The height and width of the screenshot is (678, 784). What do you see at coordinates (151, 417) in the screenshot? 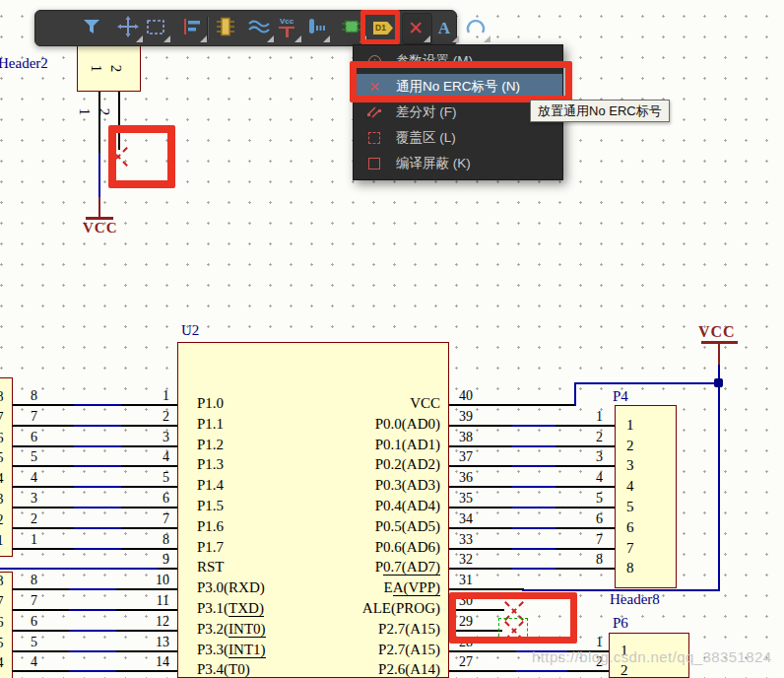
I see `u2-pin-number: 2` at bounding box center [151, 417].